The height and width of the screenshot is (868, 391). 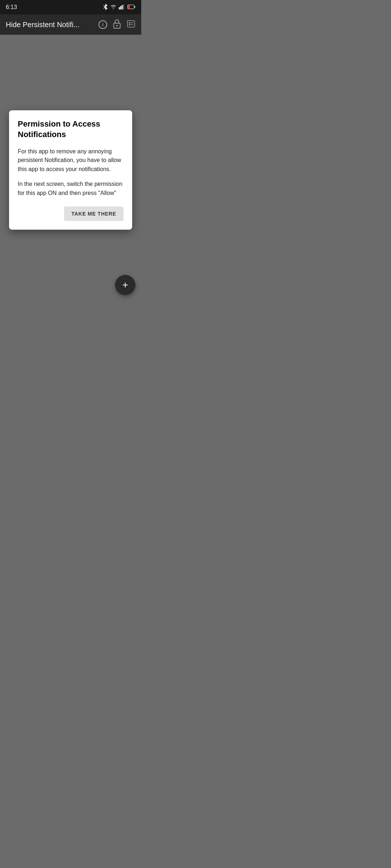 What do you see at coordinates (125, 285) in the screenshot?
I see `fab-plus-icon: +` at bounding box center [125, 285].